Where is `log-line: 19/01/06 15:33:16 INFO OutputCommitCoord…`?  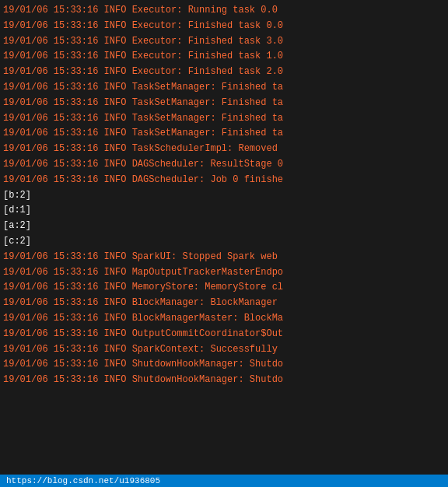
log-line: 19/01/06 15:33:16 INFO OutputCommitCoord… is located at coordinates (224, 335).